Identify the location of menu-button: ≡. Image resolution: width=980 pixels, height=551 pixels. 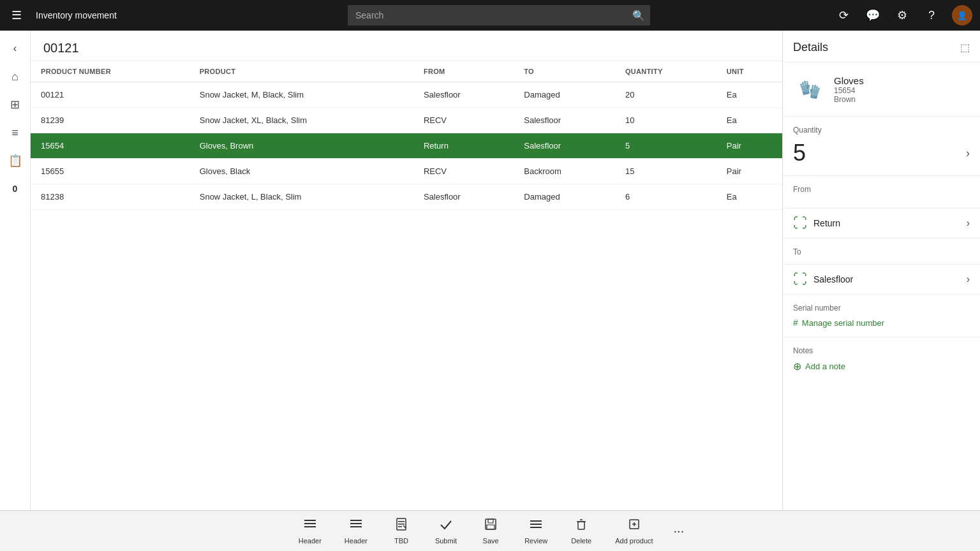
(15, 133).